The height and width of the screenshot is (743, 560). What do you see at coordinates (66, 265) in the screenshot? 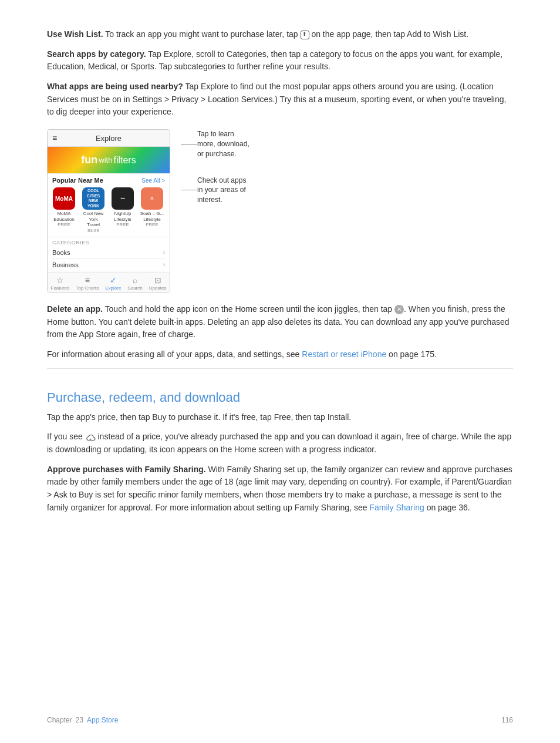
I see `ss-cat-business-label: Business` at bounding box center [66, 265].